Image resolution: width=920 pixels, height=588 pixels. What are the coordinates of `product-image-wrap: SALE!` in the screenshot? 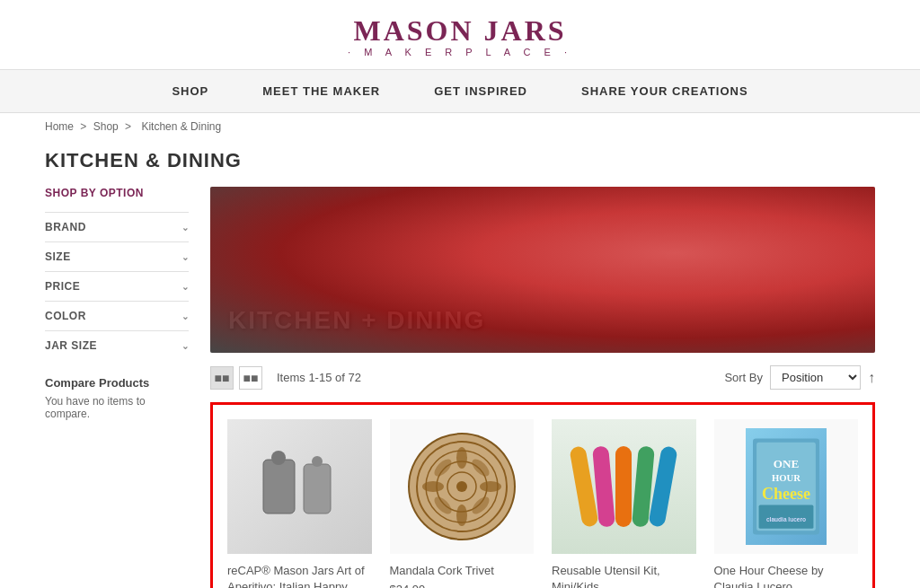 It's located at (300, 487).